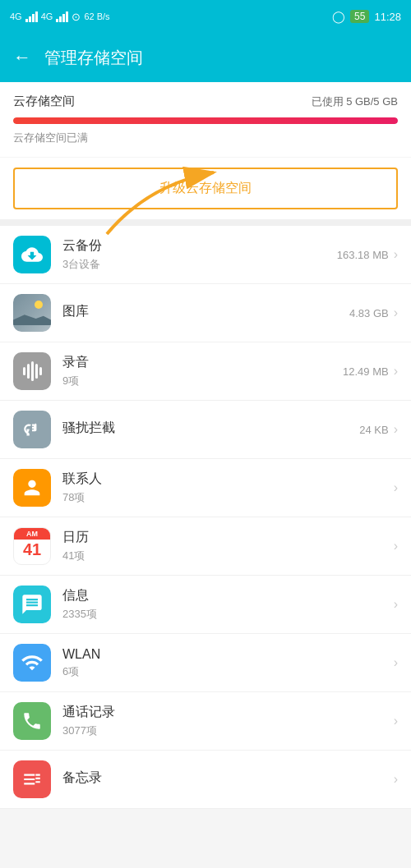 This screenshot has height=868, width=411. What do you see at coordinates (229, 779) in the screenshot?
I see `notes-content: 备忘录` at bounding box center [229, 779].